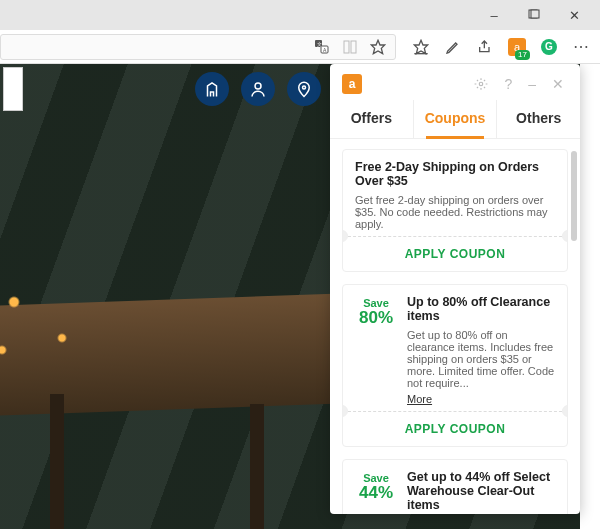 Image resolution: width=600 pixels, height=529 pixels. What do you see at coordinates (501, 47) in the screenshot?
I see `extension-icons: a17 G ⋯` at bounding box center [501, 47].